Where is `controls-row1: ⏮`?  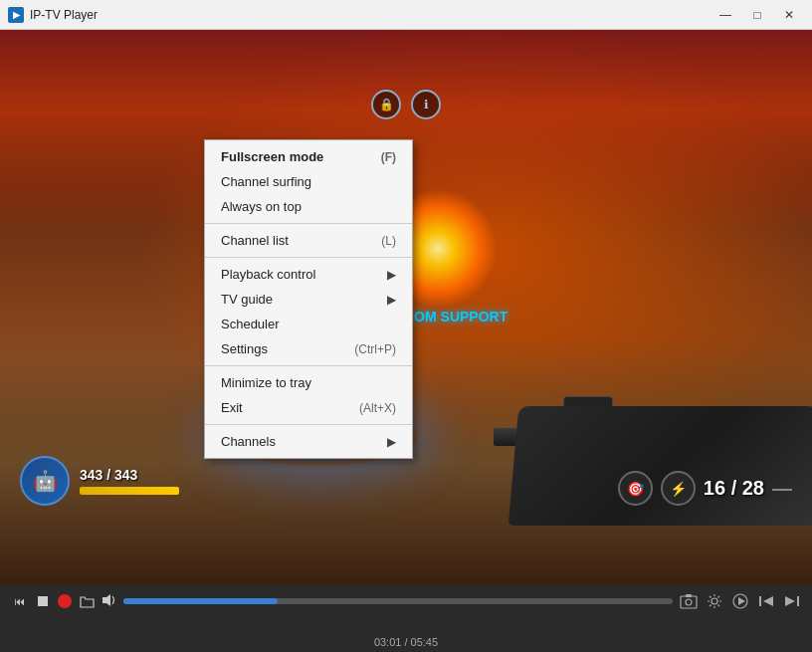 controls-row1: ⏮ is located at coordinates (406, 601).